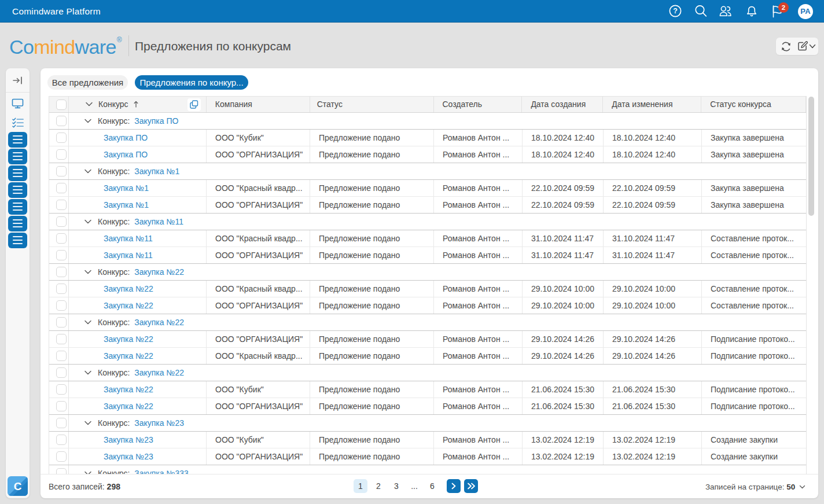 The image size is (824, 504). I want to click on svg-text: C, so click(18, 486).